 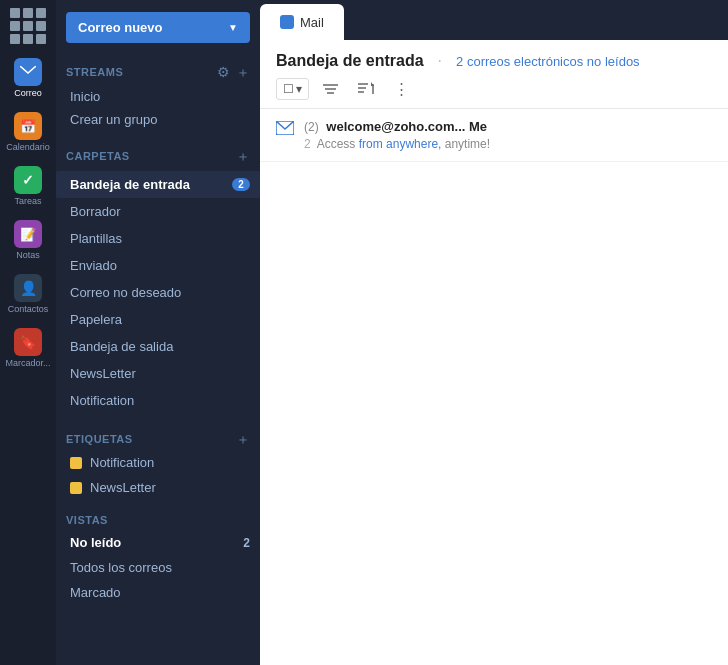 I want to click on view-marcado: Marcado, so click(x=158, y=592).